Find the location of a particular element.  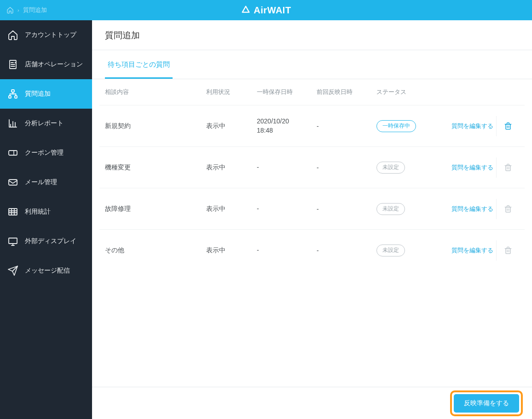

sidebar-item-home: アカウントトップ is located at coordinates (46, 35).